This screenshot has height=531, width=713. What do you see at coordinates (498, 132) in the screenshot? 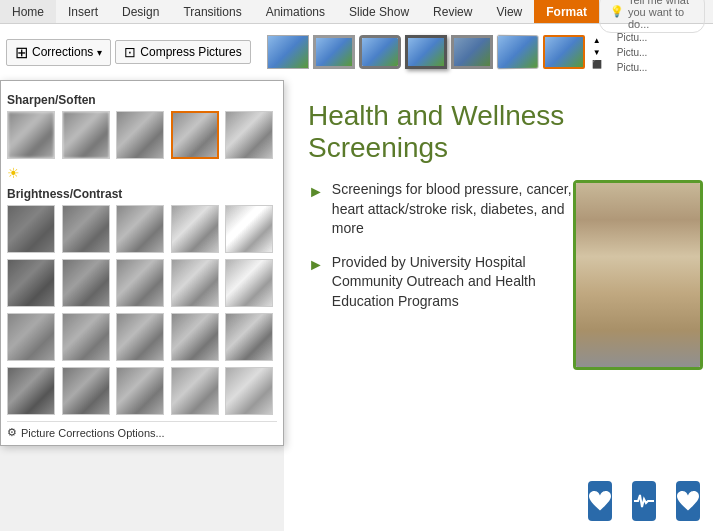
I see `slide-title: Health and Wellness Screenings` at bounding box center [498, 132].